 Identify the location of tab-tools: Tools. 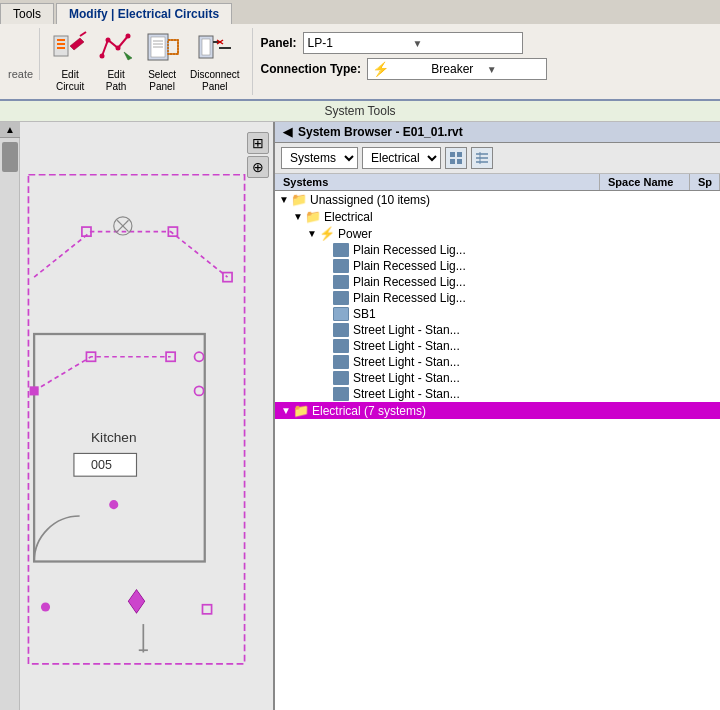
(27, 14).